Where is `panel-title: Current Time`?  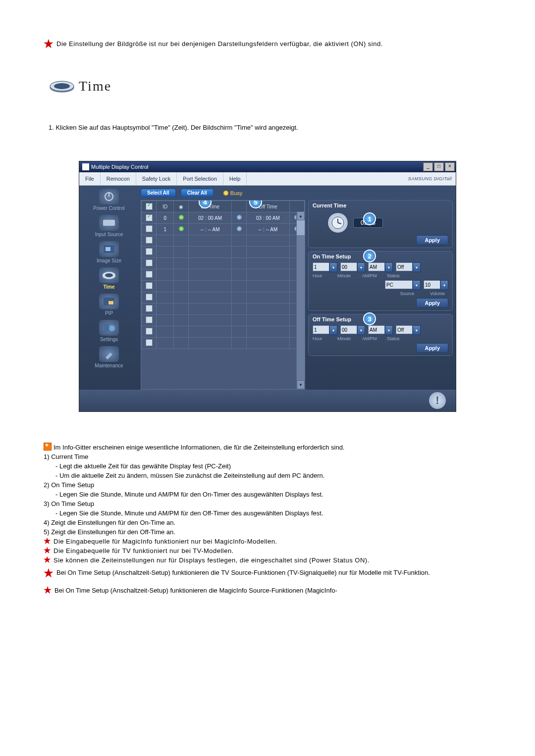 panel-title: Current Time is located at coordinates (380, 205).